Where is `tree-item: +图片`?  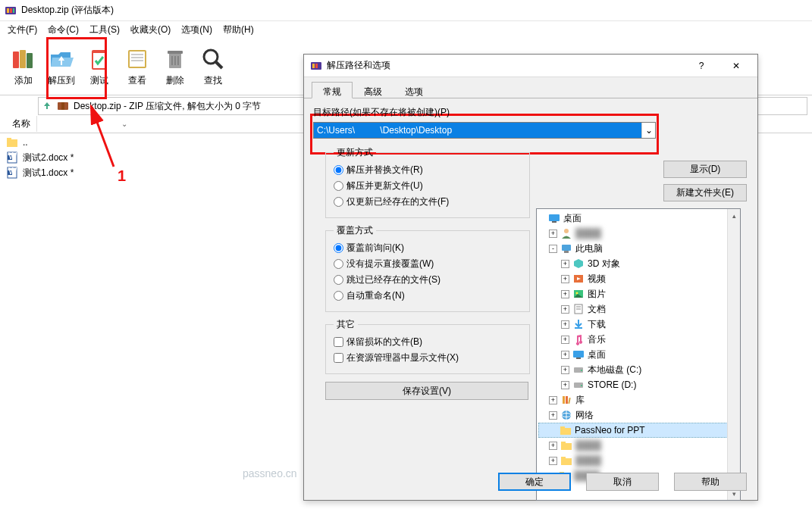 tree-item: +图片 is located at coordinates (638, 294).